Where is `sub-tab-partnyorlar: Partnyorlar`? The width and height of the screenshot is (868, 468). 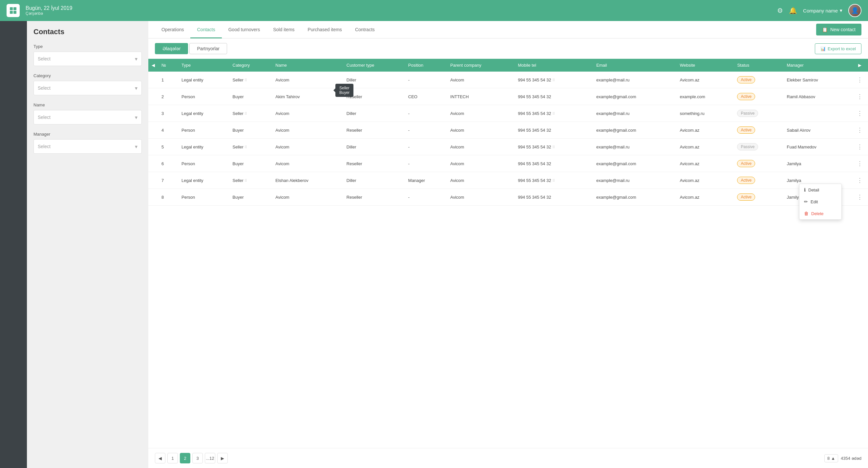
sub-tab-partnyorlar: Partnyorlar is located at coordinates (208, 49).